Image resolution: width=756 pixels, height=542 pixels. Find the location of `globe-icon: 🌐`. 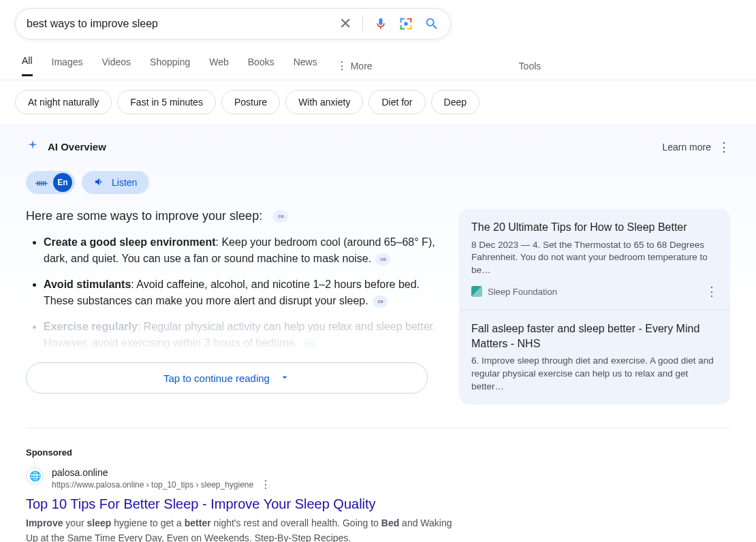

globe-icon: 🌐 is located at coordinates (35, 476).